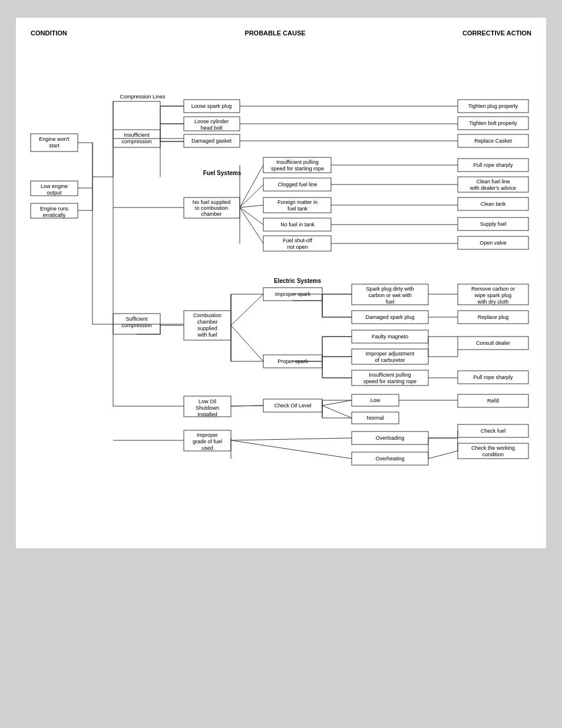  Describe the element at coordinates (66, 33) in the screenshot. I see `header-condition: CONDITION` at that location.